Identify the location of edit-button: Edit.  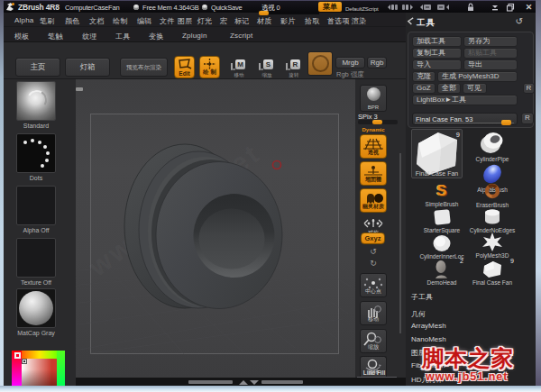
(184, 67).